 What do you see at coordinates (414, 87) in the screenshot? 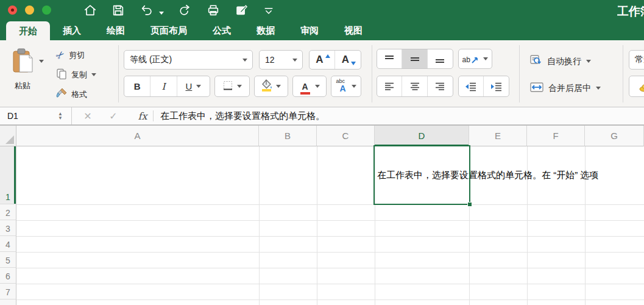
I see `align-center-button` at bounding box center [414, 87].